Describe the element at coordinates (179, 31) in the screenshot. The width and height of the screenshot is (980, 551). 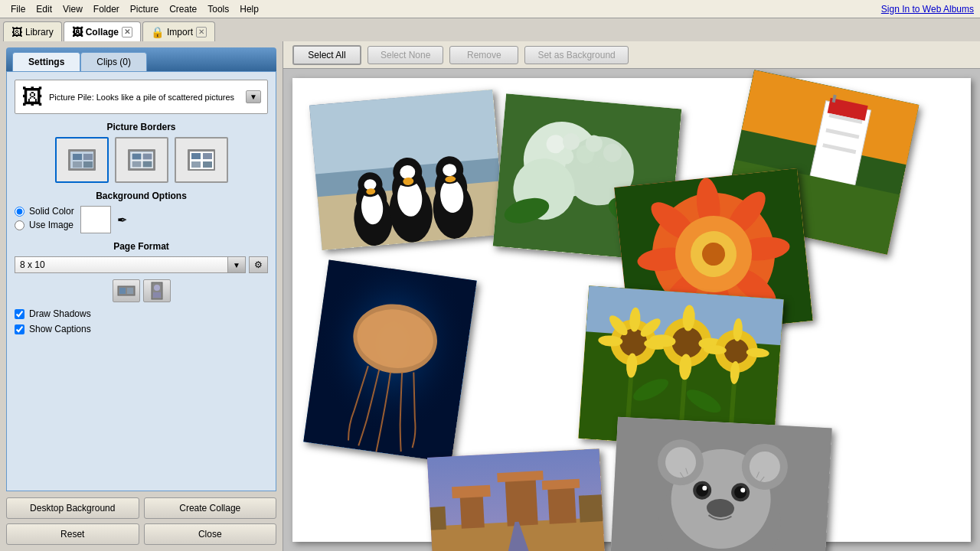
I see `tab-import: 🔒 Import ✕` at that location.